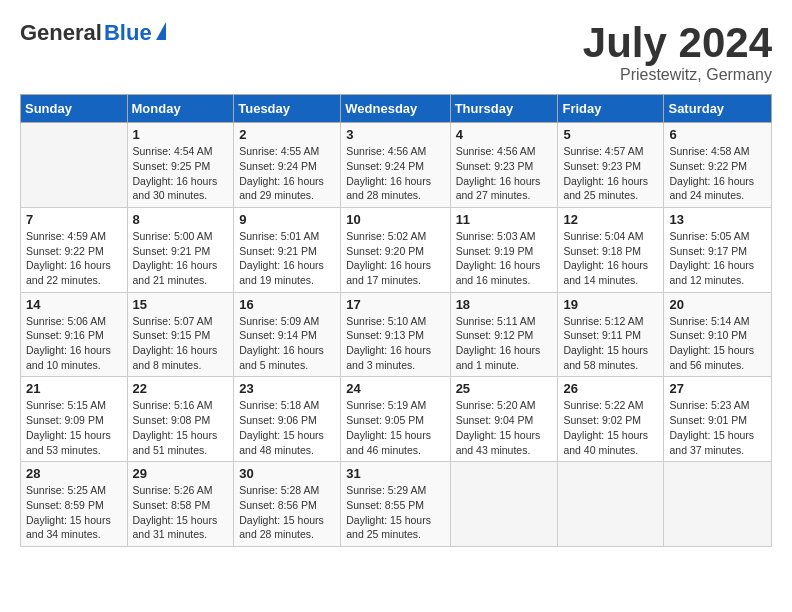  What do you see at coordinates (396, 504) in the screenshot?
I see `calendar-week-row: 28Sunrise: 5:25 AM Sunset: 8:59 PM Dayli…` at bounding box center [396, 504].